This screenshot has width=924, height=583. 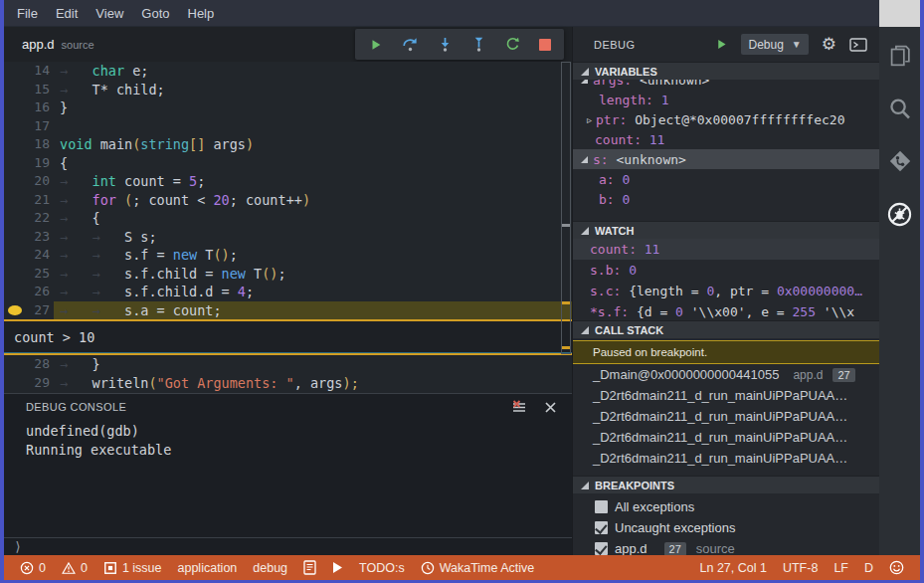 I want to click on code-line: 15→ T* child;, so click(x=288, y=90).